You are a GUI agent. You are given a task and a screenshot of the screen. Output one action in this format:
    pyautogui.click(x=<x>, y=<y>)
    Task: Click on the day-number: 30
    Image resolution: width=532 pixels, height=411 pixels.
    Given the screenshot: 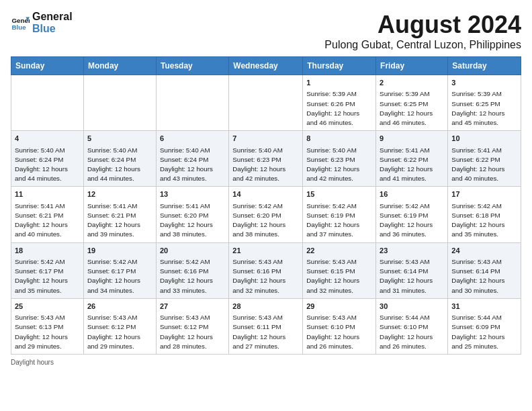 What is the action you would take?
    pyautogui.click(x=412, y=306)
    